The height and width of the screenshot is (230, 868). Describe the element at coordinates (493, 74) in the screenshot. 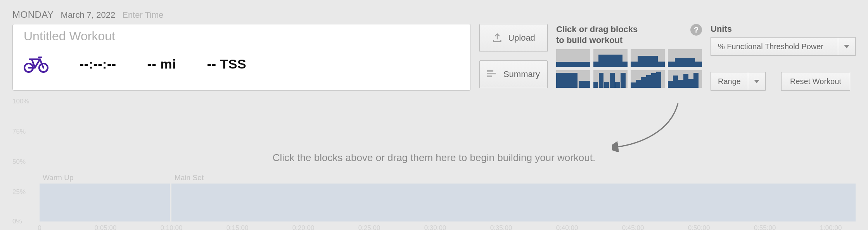

I see `summary-icon` at that location.